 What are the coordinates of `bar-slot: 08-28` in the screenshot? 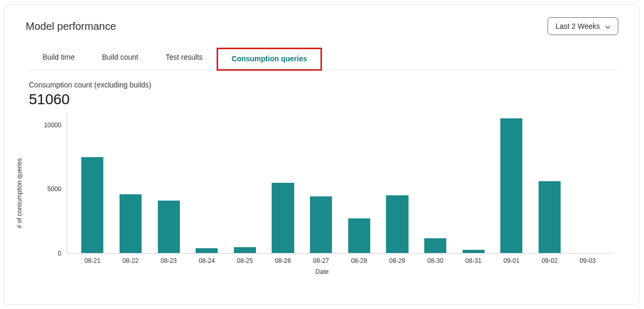 It's located at (359, 182).